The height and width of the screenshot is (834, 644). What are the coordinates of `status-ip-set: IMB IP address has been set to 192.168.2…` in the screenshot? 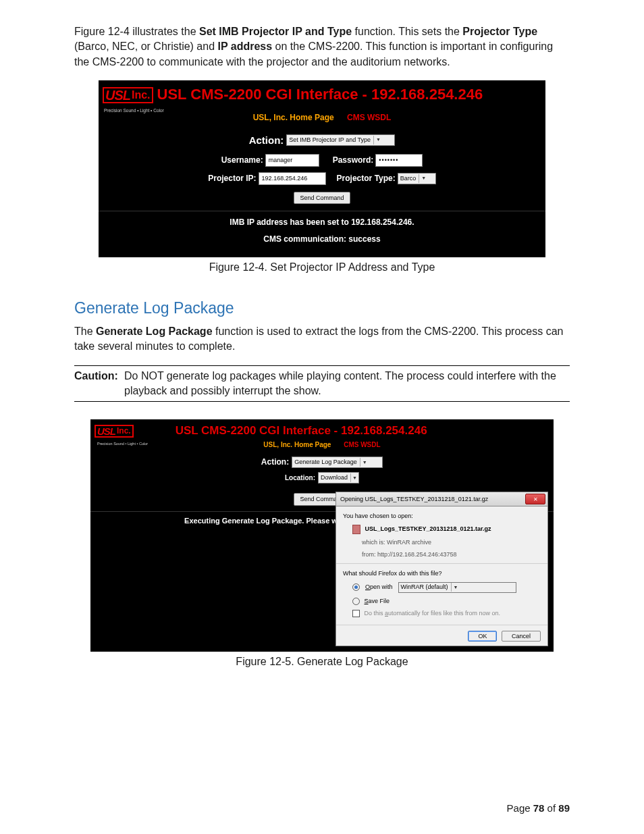 It's located at (322, 223).